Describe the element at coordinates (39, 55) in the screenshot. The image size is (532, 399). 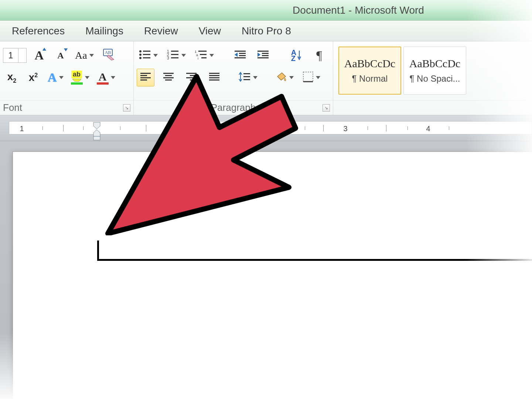
I see `grow-font-button: A` at that location.